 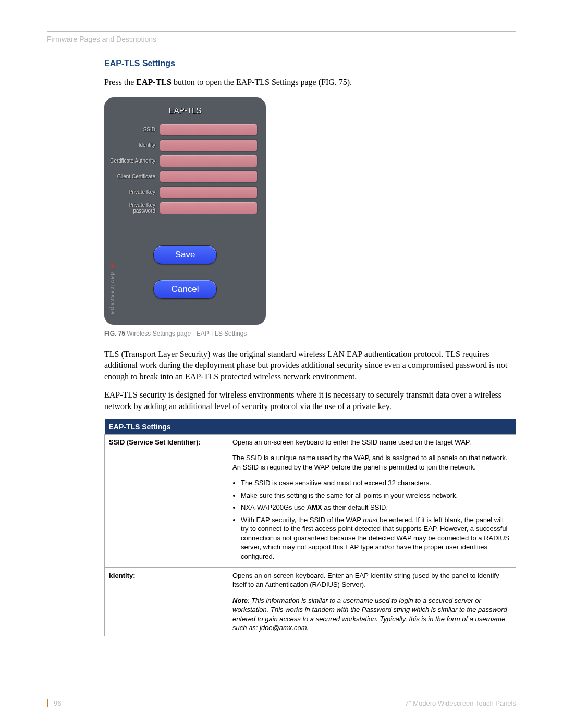 What do you see at coordinates (134, 208) in the screenshot?
I see `field-label-pkey-pass: Private Key password` at bounding box center [134, 208].